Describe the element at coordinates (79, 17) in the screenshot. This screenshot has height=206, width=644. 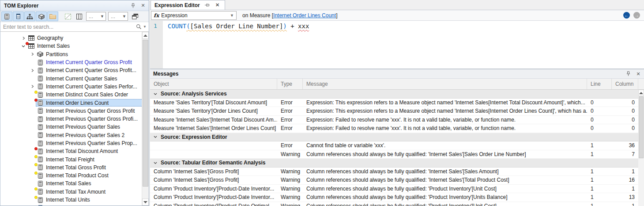
I see `columnsview-icon` at that location.